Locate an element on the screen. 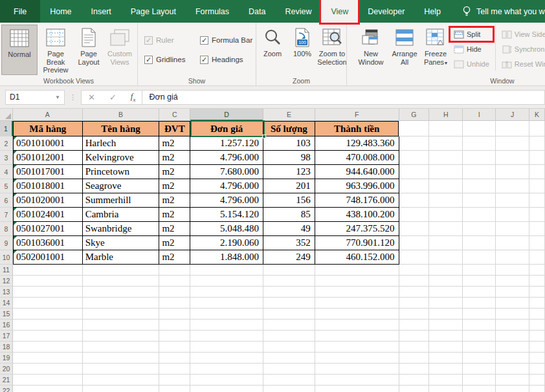 This screenshot has height=392, width=545. cell-F11 is located at coordinates (357, 270).